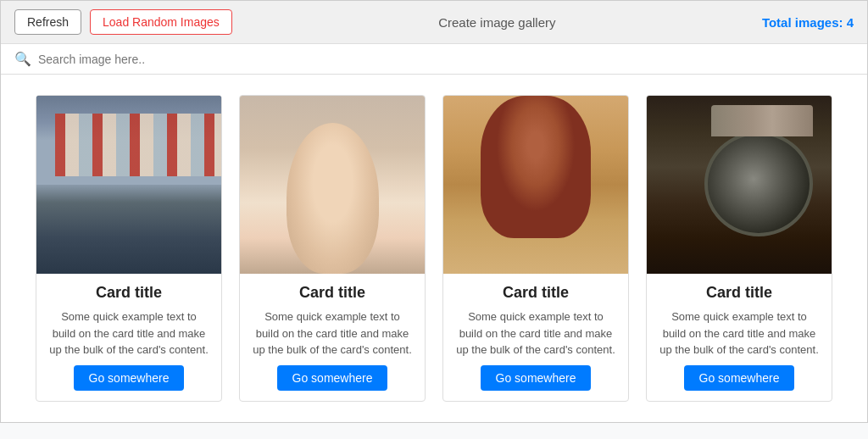 This screenshot has width=868, height=439. Describe the element at coordinates (739, 378) in the screenshot. I see `go-somewhere-button-4: Go somewhere` at that location.